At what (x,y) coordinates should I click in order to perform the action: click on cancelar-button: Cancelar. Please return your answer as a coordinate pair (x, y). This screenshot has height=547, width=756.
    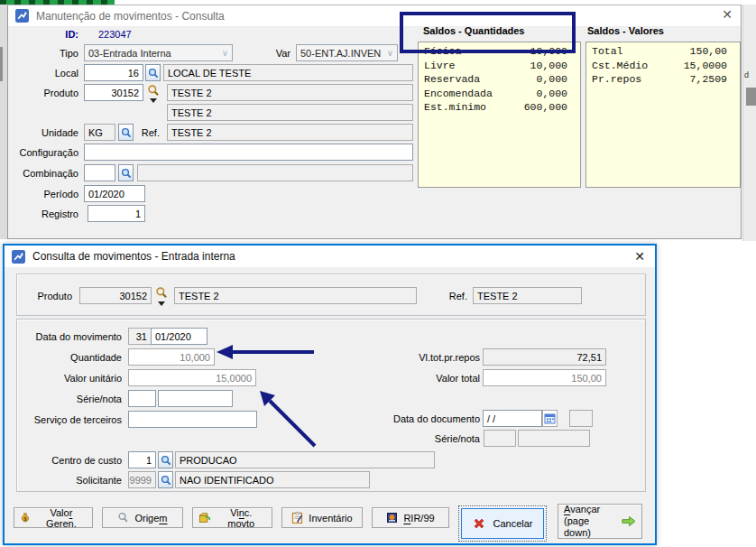
    Looking at the image, I should click on (502, 524).